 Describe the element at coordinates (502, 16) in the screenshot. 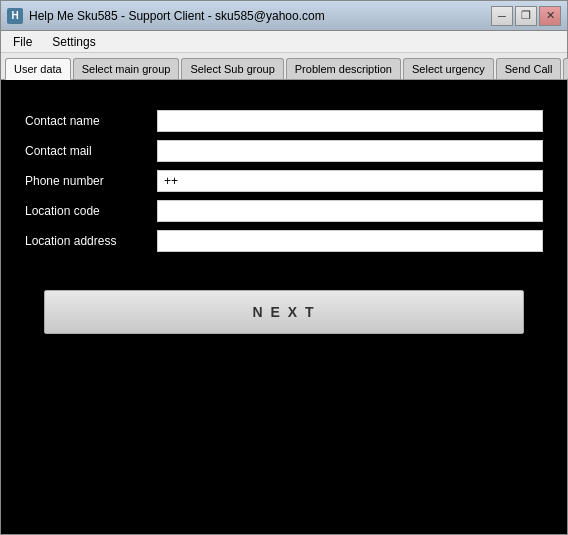

I see `minimize-button: ─` at that location.